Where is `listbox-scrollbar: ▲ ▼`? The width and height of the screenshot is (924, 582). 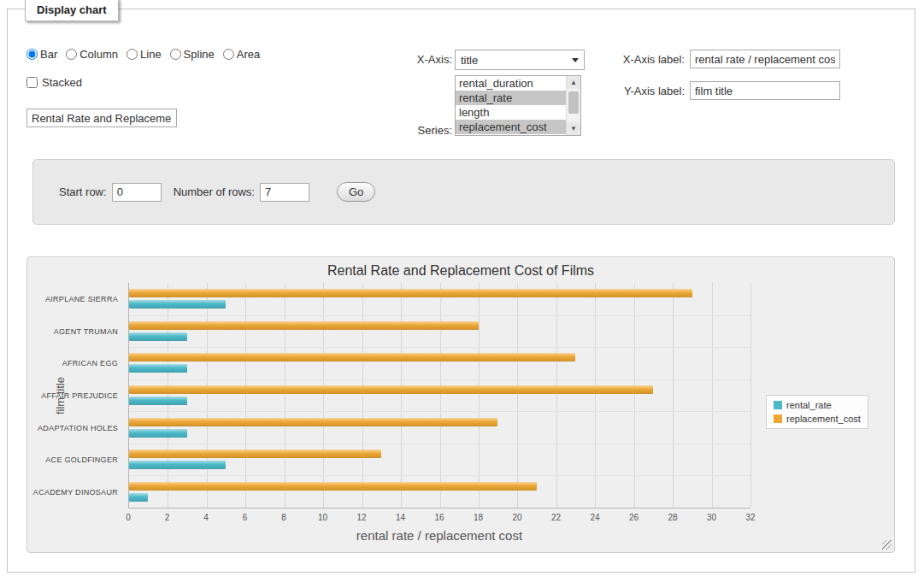 listbox-scrollbar: ▲ ▼ is located at coordinates (573, 106).